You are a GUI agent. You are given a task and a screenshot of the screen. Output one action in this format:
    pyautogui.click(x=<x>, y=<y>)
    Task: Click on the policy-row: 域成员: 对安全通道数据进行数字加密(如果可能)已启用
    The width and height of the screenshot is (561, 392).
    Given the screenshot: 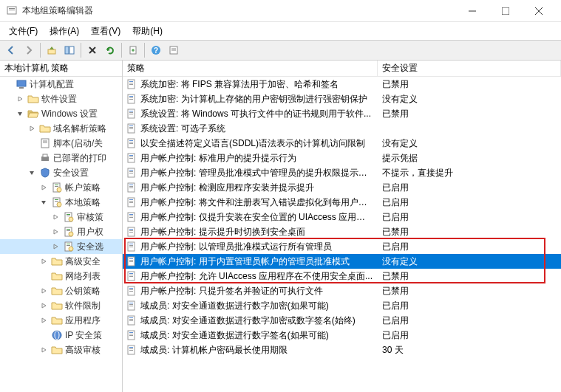 What is the action you would take?
    pyautogui.click(x=341, y=306)
    